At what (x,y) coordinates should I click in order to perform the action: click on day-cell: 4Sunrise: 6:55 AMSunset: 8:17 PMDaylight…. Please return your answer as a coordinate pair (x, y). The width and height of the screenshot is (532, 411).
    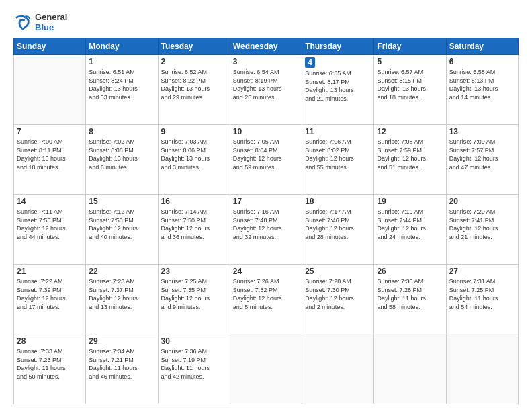
    Looking at the image, I should click on (339, 90).